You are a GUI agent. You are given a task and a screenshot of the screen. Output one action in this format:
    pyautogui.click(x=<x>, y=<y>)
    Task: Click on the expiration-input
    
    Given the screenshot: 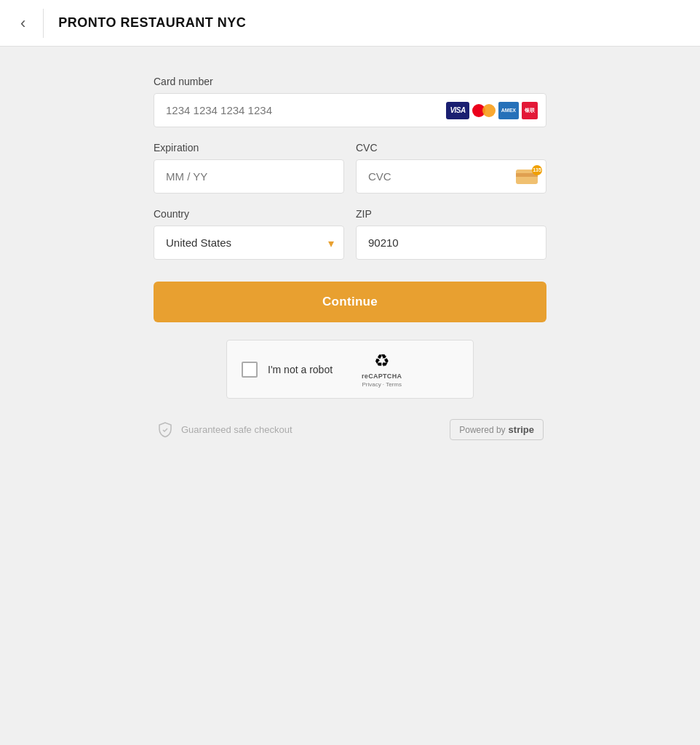 What is the action you would take?
    pyautogui.click(x=249, y=176)
    